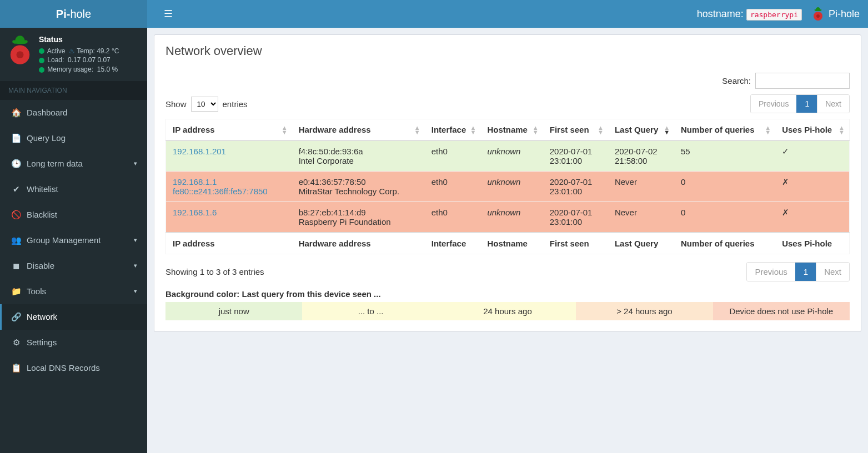 This screenshot has width=868, height=453. Describe the element at coordinates (73, 343) in the screenshot. I see `sidebar-item-settings: ⚙Settings` at that location.